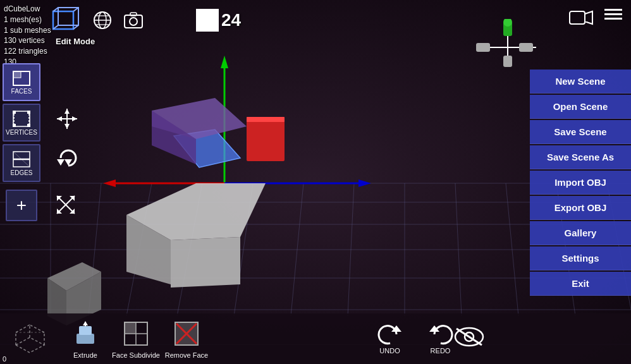 This screenshot has width=631, height=364. I want to click on left-sidebar: FACES VERTICES EDGES +, so click(21, 142).